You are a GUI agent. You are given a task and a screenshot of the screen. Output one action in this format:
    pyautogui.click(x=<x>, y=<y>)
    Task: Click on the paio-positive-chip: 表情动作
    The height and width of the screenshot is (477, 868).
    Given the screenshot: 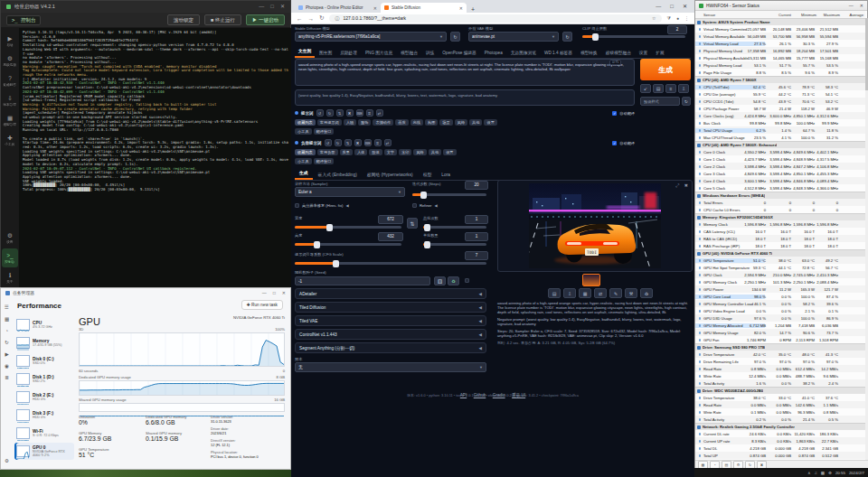 What is the action you would take?
    pyautogui.click(x=383, y=123)
    